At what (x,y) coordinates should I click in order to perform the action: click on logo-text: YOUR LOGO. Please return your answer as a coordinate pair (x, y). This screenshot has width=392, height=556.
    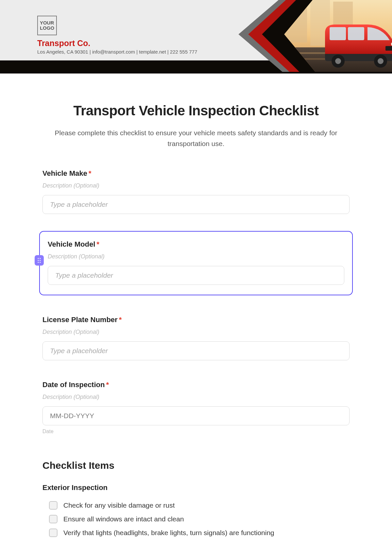
    Looking at the image, I should click on (47, 25).